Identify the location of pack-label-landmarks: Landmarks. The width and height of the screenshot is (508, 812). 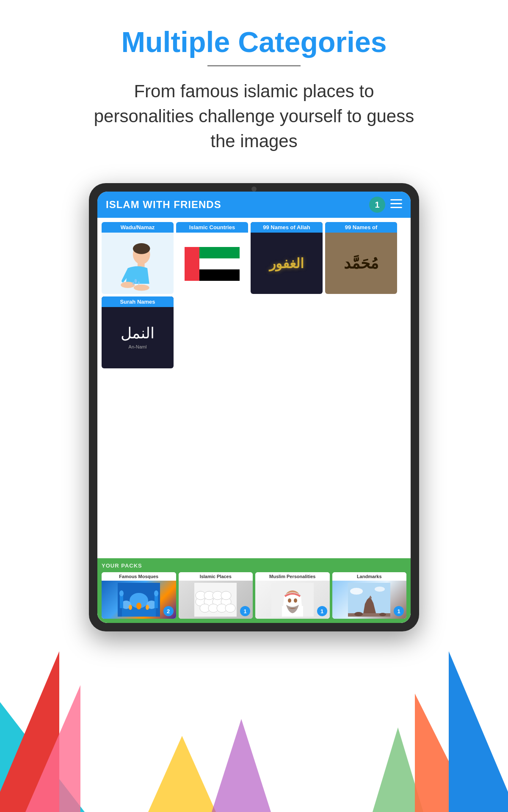
(370, 576).